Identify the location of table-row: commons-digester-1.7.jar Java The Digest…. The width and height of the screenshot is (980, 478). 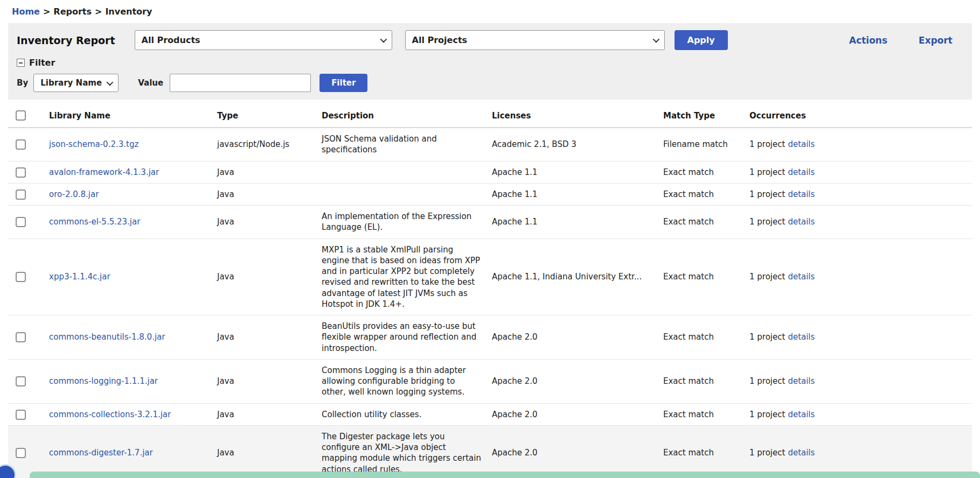
(490, 452).